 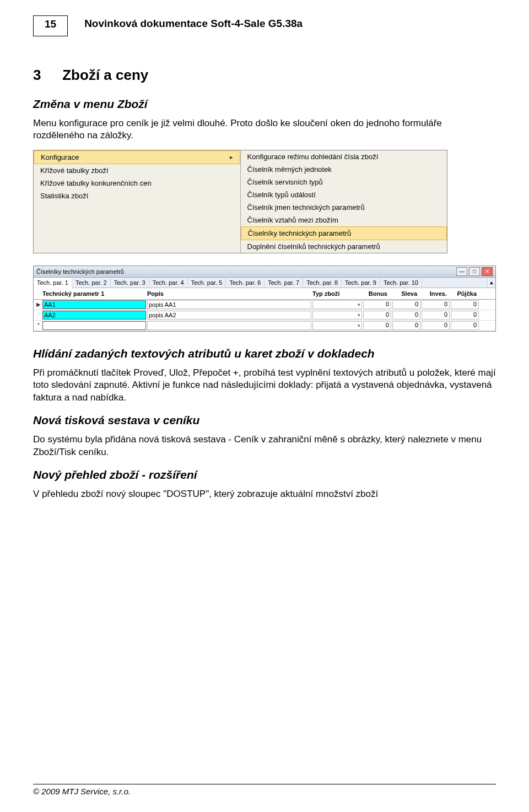 I want to click on tab-label: Tech. par. 9, so click(x=360, y=283).